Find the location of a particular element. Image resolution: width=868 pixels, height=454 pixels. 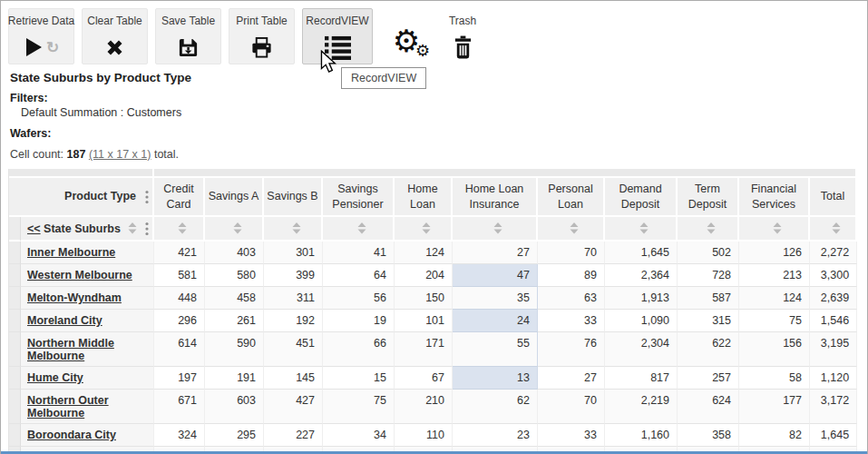

data-cell: 82 is located at coordinates (775, 436).